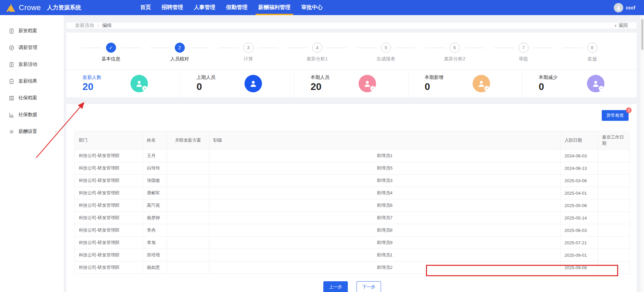 Image resolution: width=644 pixels, height=292 pixels. I want to click on stepper-step: 3 计算, so click(248, 52).